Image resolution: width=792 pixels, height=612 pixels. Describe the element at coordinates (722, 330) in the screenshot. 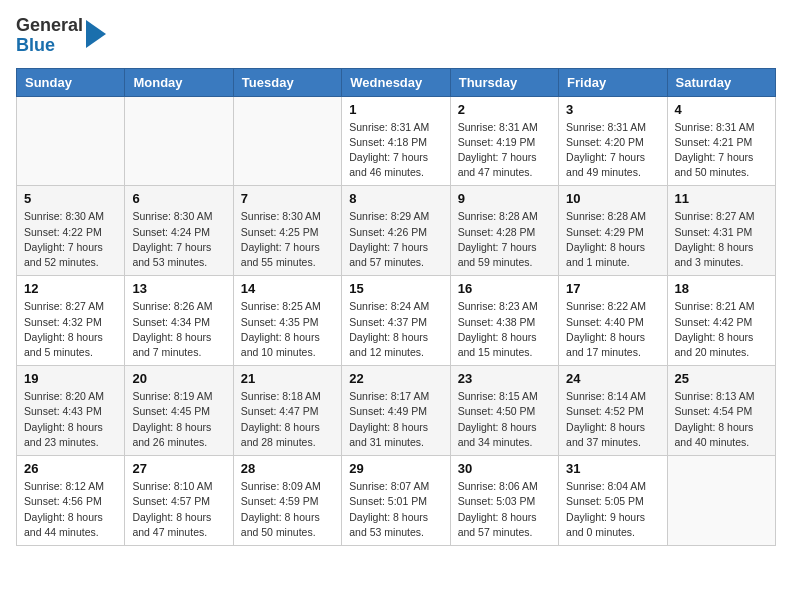

I see `day-info: Sunrise: 8:21 AMSunset: 4:42 PMDaylight:…` at that location.